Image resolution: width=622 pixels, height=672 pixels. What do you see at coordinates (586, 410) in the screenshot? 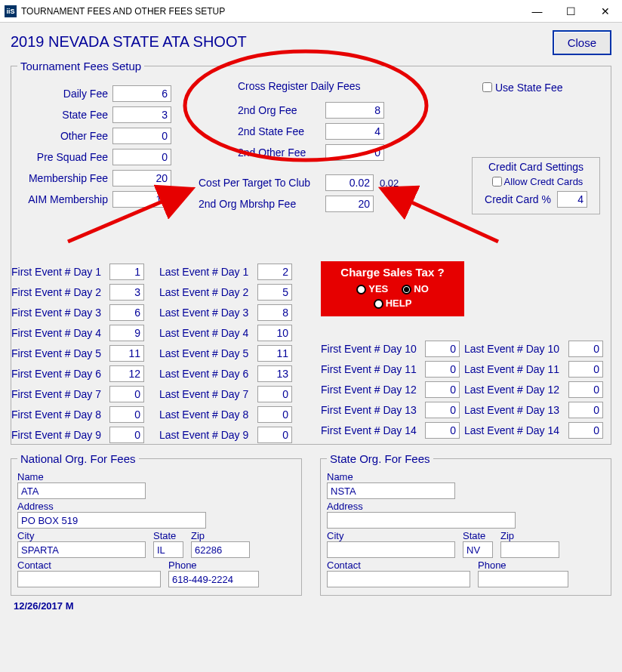
I see `last-event-day-13-input` at bounding box center [586, 410].